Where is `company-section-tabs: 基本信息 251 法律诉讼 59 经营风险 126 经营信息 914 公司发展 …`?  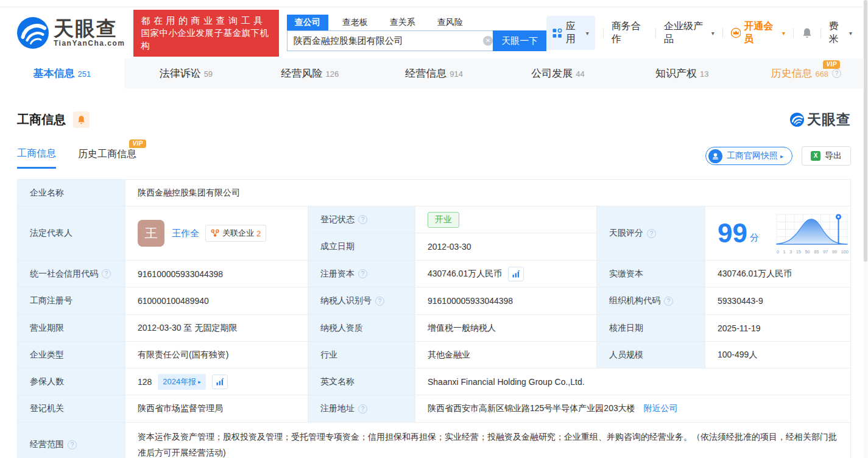 company-section-tabs: 基本信息 251 法律诉讼 59 经营风险 126 经营信息 914 公司发展 … is located at coordinates (434, 73).